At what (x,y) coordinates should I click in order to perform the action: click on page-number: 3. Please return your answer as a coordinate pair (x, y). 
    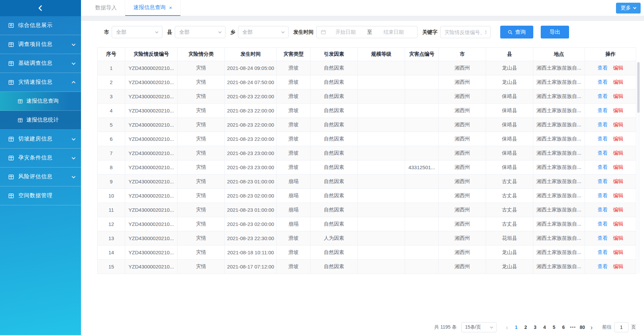
    Looking at the image, I should click on (535, 327).